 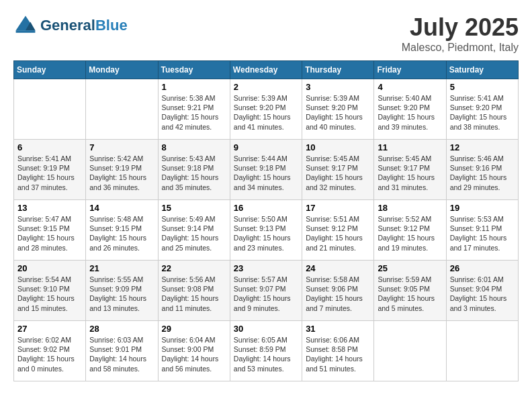 I want to click on day-info: Sunrise: 6:03 AMSunset: 9:01 PMDaylight:…, so click(x=122, y=355).